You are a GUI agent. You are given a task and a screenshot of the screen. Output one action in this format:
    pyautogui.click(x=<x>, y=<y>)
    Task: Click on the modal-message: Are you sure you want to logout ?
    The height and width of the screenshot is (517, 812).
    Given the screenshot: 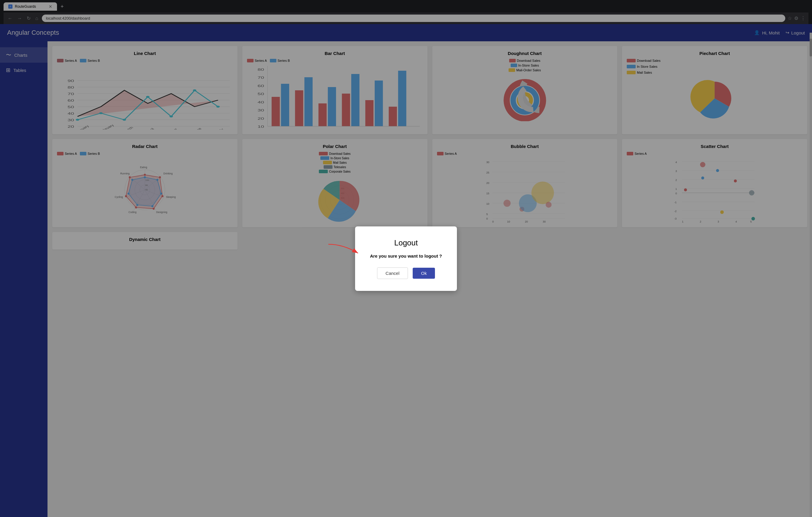 What is the action you would take?
    pyautogui.click(x=406, y=256)
    